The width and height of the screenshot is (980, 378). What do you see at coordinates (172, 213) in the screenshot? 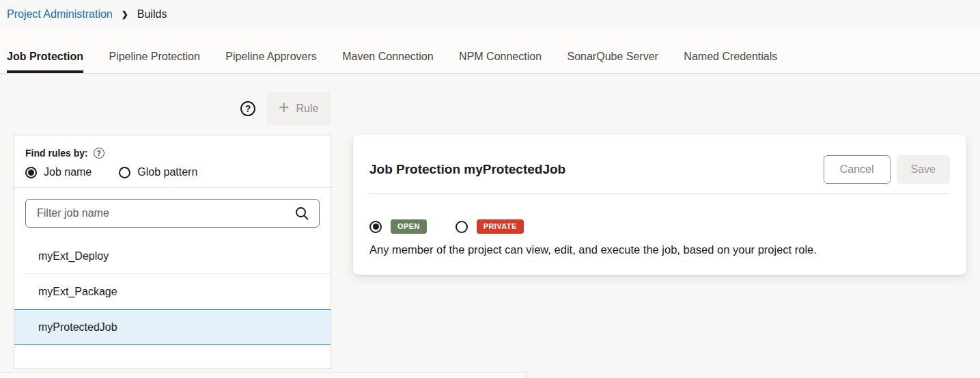
I see `filter-search-box` at bounding box center [172, 213].